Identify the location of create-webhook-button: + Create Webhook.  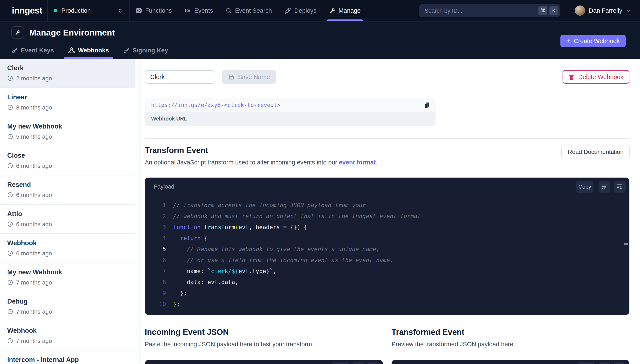
(593, 41).